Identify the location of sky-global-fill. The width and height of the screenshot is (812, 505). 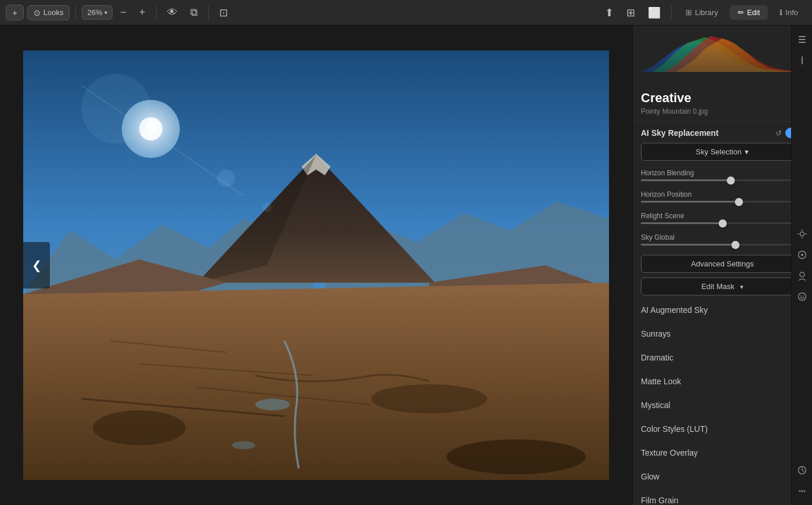
(688, 245).